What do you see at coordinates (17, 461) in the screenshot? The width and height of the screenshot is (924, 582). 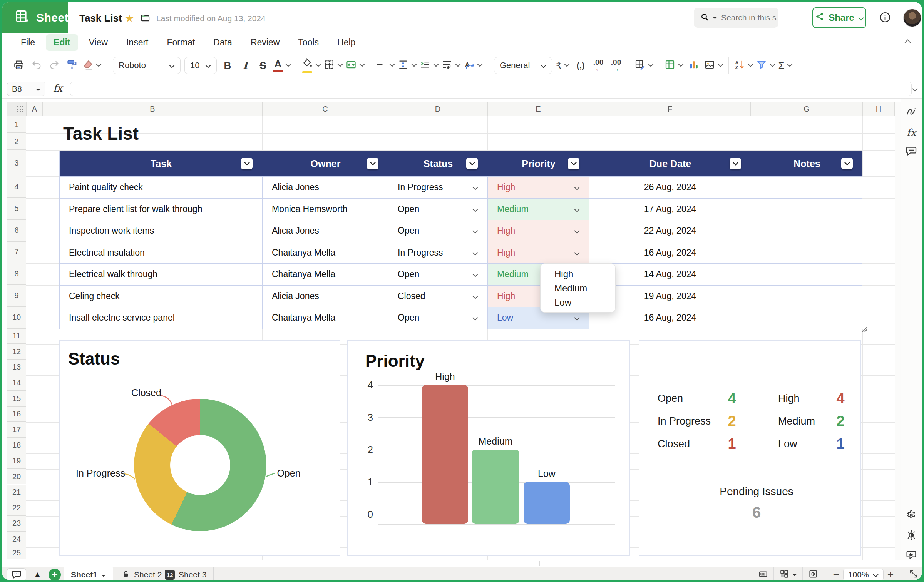 I see `row-header-19: 19` at bounding box center [17, 461].